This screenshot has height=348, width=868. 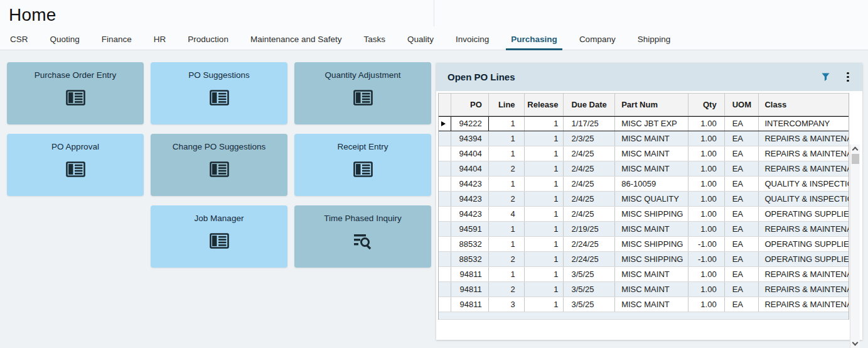 What do you see at coordinates (651, 198) in the screenshot?
I see `cell-part: MISC QUALITY` at bounding box center [651, 198].